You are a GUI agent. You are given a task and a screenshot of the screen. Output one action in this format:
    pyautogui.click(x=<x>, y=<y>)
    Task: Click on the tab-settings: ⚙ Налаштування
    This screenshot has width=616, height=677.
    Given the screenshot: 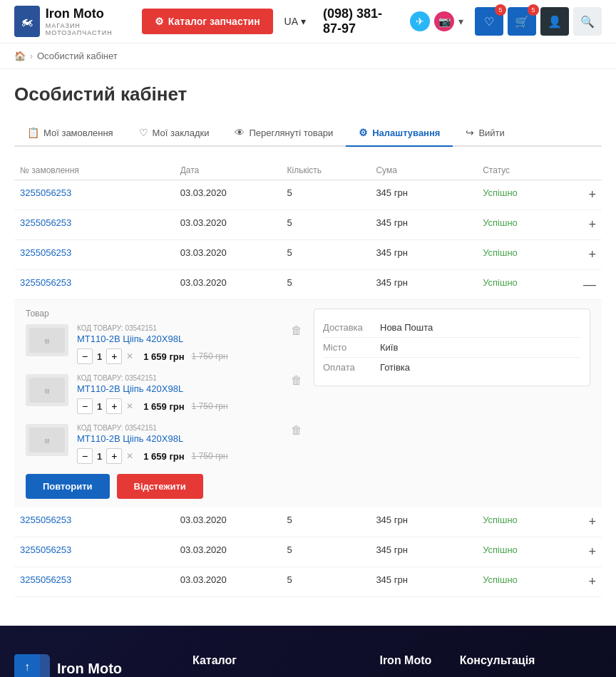 What is the action you would take?
    pyautogui.click(x=399, y=133)
    